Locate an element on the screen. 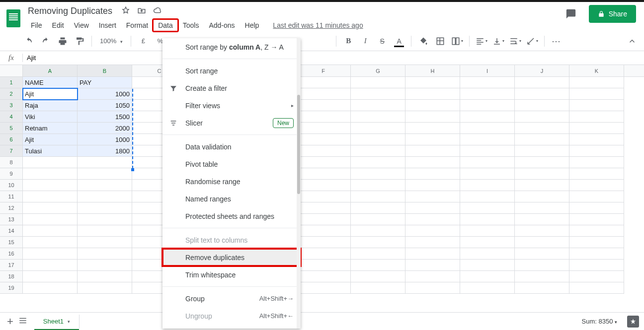 The width and height of the screenshot is (644, 330). row-header: 17 is located at coordinates (11, 265).